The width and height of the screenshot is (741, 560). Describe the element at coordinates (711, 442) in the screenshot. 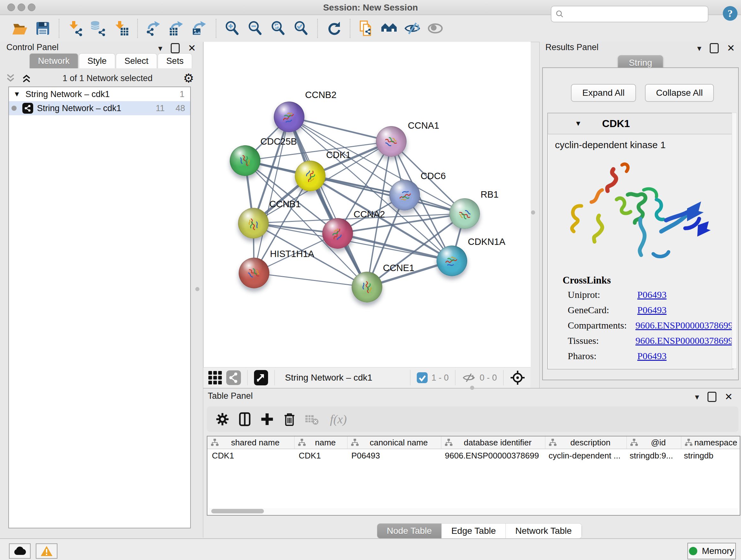

I see `column-header-namespace: namespace` at that location.